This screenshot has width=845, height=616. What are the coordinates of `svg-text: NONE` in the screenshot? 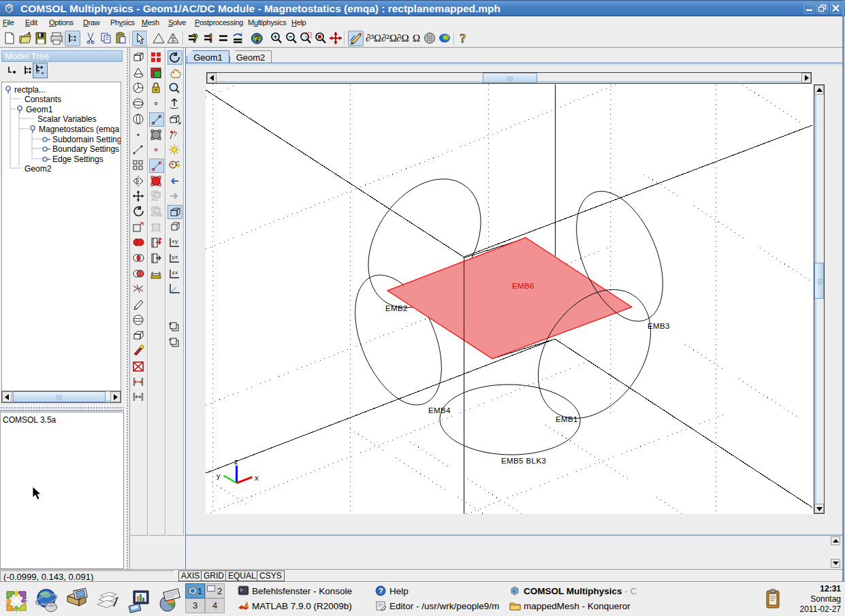 It's located at (157, 215).